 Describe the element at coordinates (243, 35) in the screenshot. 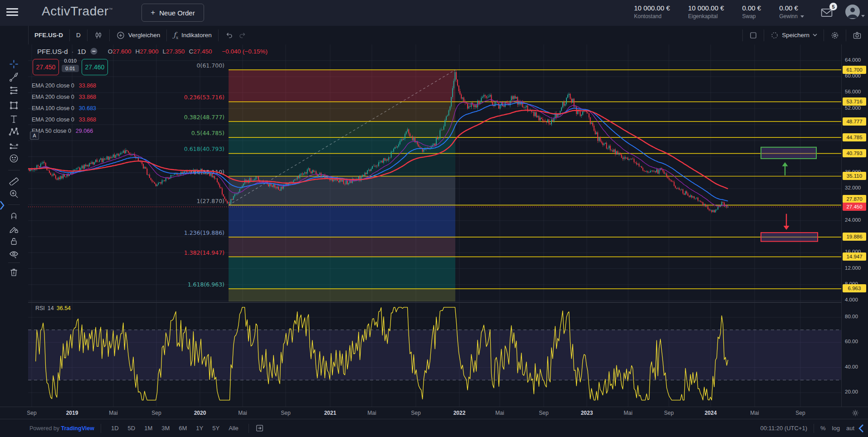

I see `redo-button` at that location.